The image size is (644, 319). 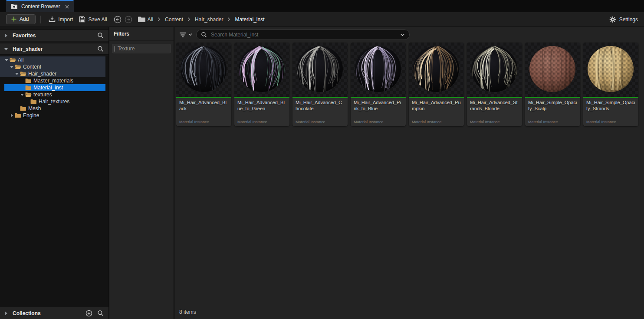 What do you see at coordinates (186, 35) in the screenshot?
I see `filter-dropdown-button` at bounding box center [186, 35].